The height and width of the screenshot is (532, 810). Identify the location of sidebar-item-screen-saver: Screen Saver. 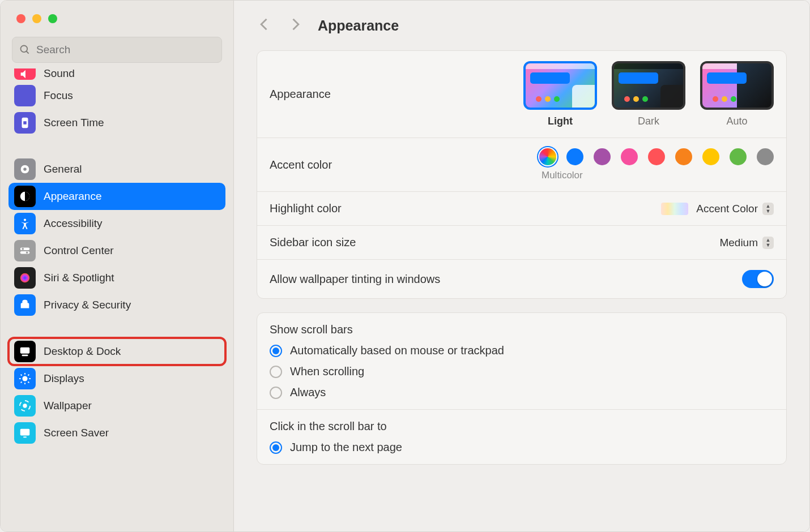
(117, 433).